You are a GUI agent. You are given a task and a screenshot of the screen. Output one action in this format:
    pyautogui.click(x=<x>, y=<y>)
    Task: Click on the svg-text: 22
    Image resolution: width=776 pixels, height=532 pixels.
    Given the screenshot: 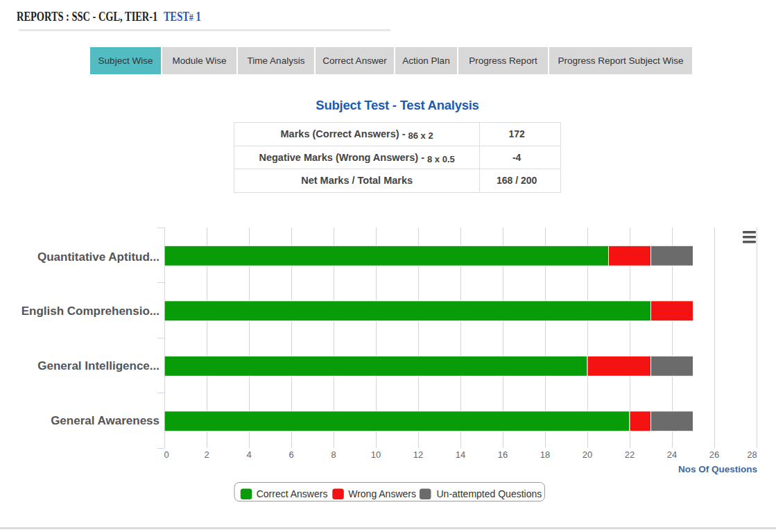 What is the action you would take?
    pyautogui.click(x=630, y=455)
    